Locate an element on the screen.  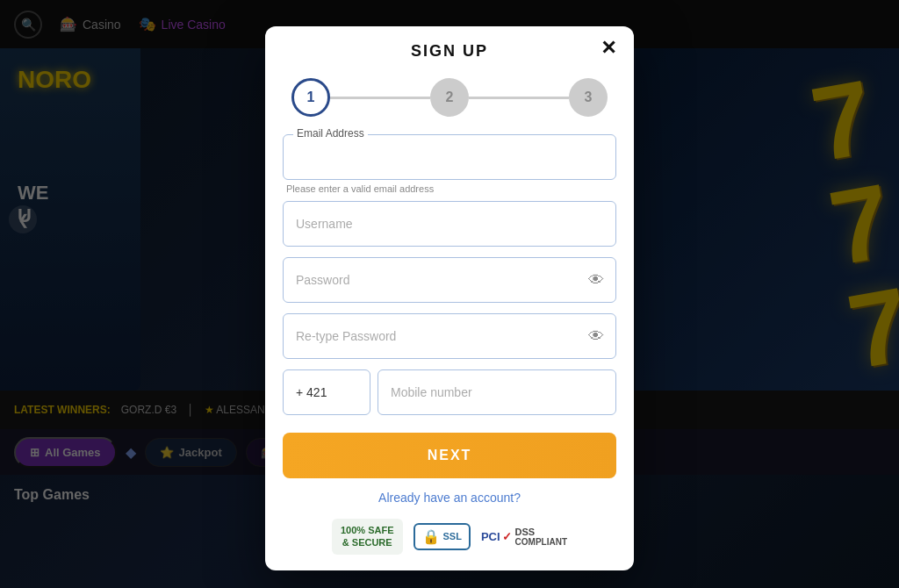
step-2-label: 2 is located at coordinates (450, 97).